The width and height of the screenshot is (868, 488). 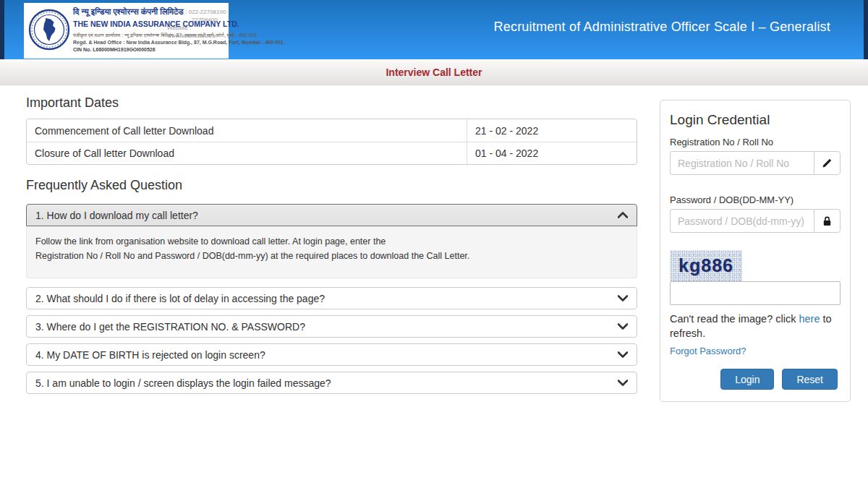 I want to click on date-row-label: Commencement of Call letter Download, so click(x=247, y=130).